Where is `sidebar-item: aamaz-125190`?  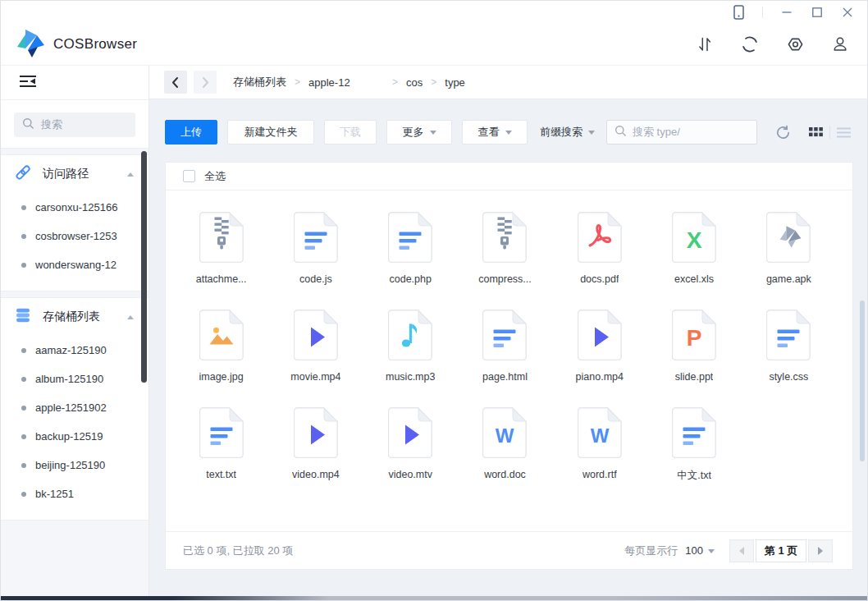
sidebar-item: aamaz-125190 is located at coordinates (75, 350).